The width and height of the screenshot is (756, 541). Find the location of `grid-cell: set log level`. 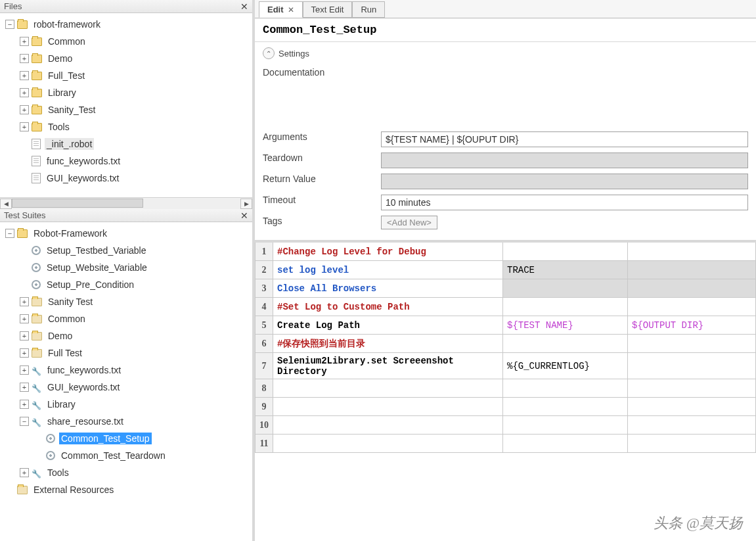

grid-cell: set log level is located at coordinates (388, 270).